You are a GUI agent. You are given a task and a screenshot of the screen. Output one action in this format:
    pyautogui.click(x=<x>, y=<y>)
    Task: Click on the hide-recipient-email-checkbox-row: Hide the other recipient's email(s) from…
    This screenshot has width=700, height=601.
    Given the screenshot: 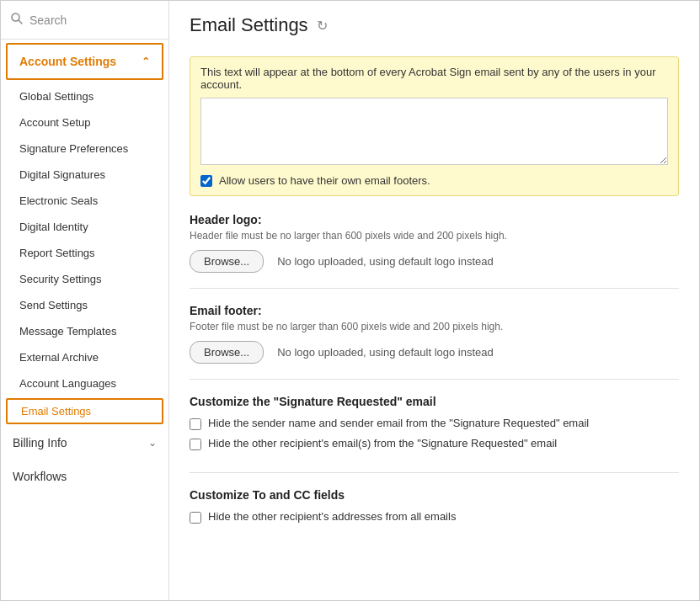 What is the action you would take?
    pyautogui.click(x=435, y=444)
    